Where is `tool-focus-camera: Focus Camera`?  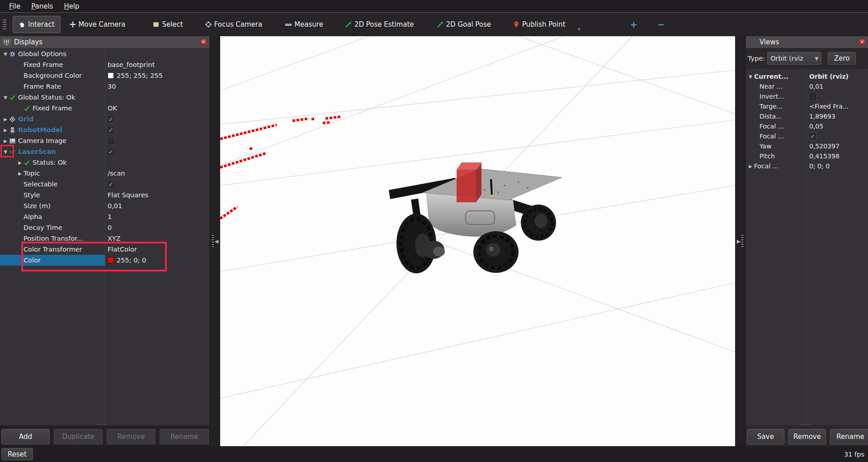
tool-focus-camera: Focus Camera is located at coordinates (233, 24).